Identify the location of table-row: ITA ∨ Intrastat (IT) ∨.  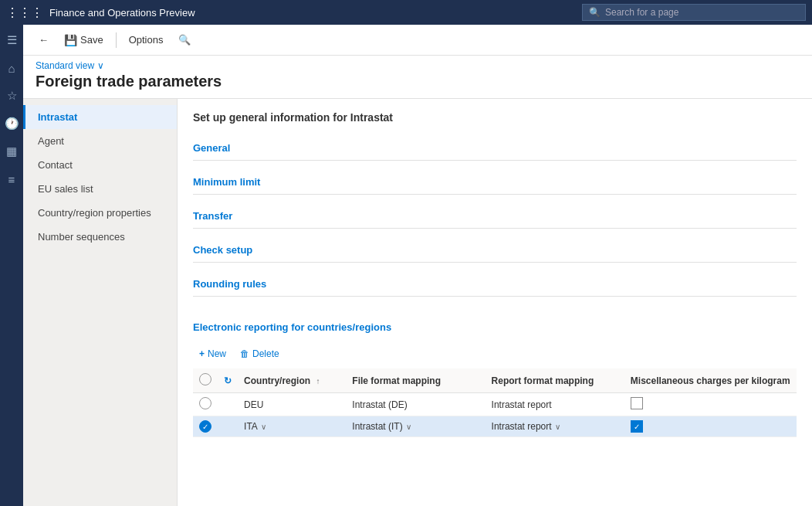
(495, 426).